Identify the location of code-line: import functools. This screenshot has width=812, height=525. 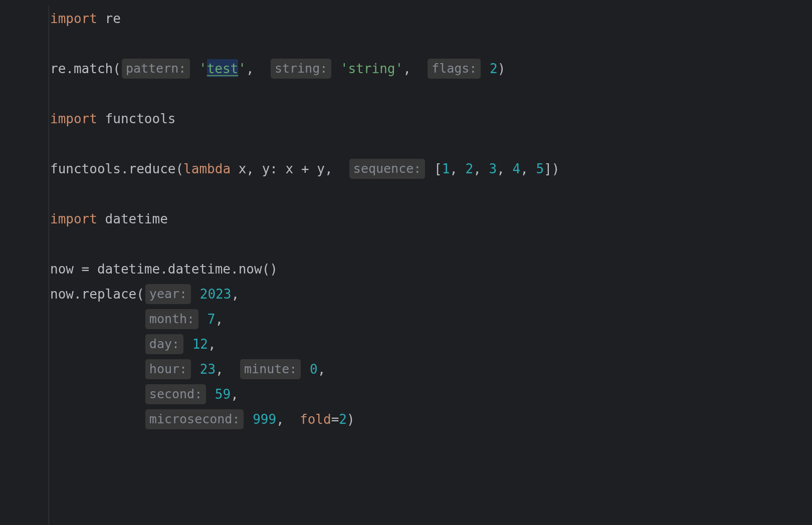
(431, 119).